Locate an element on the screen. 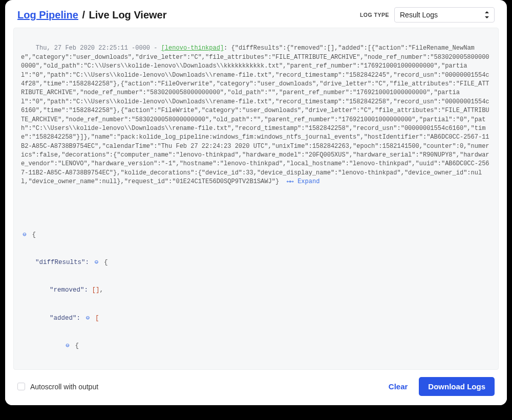 This screenshot has width=512, height=420. autoscroll-control: Autoscroll with output is located at coordinates (58, 387).